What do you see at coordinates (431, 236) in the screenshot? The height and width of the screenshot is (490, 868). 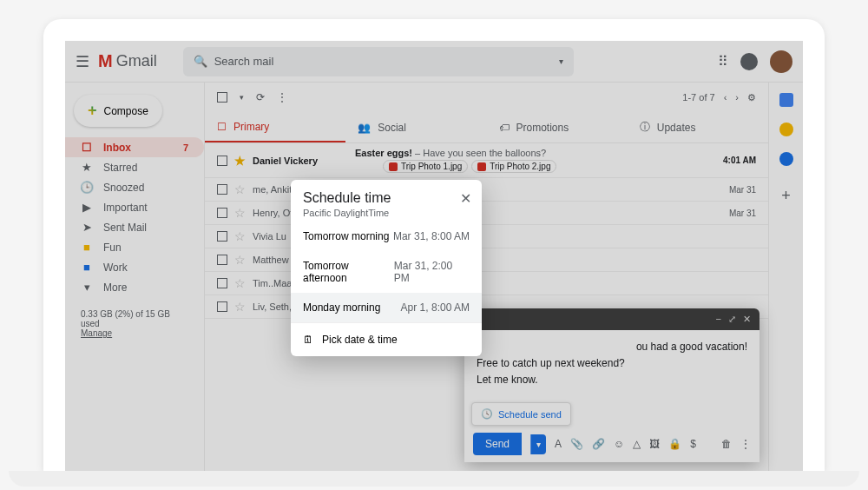 I see `schedule-option-time: Mar 31, 8:00 AM` at bounding box center [431, 236].